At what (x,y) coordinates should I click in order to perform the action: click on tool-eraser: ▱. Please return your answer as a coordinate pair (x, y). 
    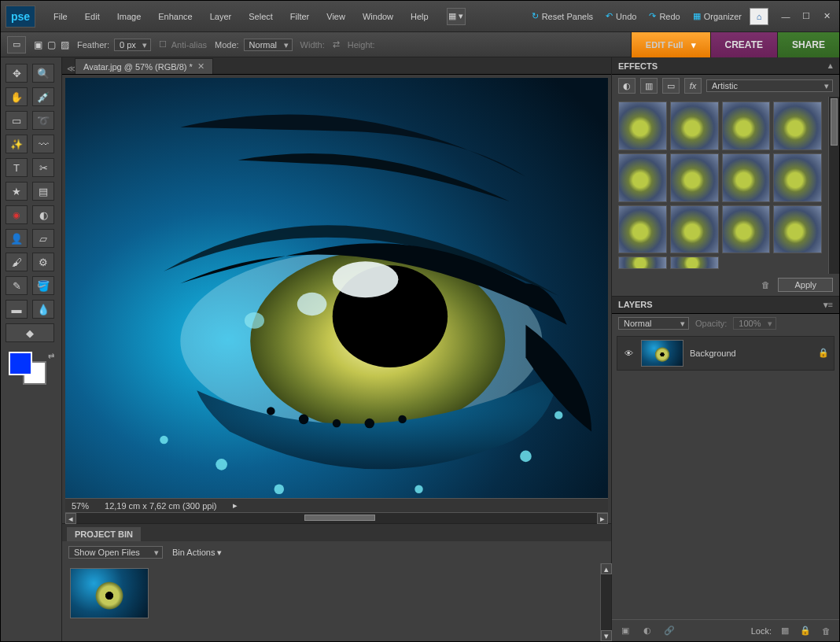
    Looking at the image, I should click on (43, 238).